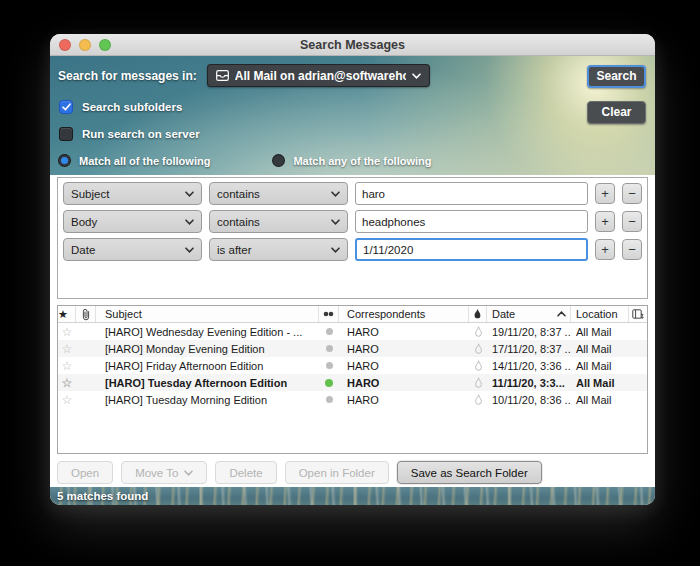 The width and height of the screenshot is (700, 566). Describe the element at coordinates (352, 250) in the screenshot. I see `criteria-row: Date is after + −` at that location.